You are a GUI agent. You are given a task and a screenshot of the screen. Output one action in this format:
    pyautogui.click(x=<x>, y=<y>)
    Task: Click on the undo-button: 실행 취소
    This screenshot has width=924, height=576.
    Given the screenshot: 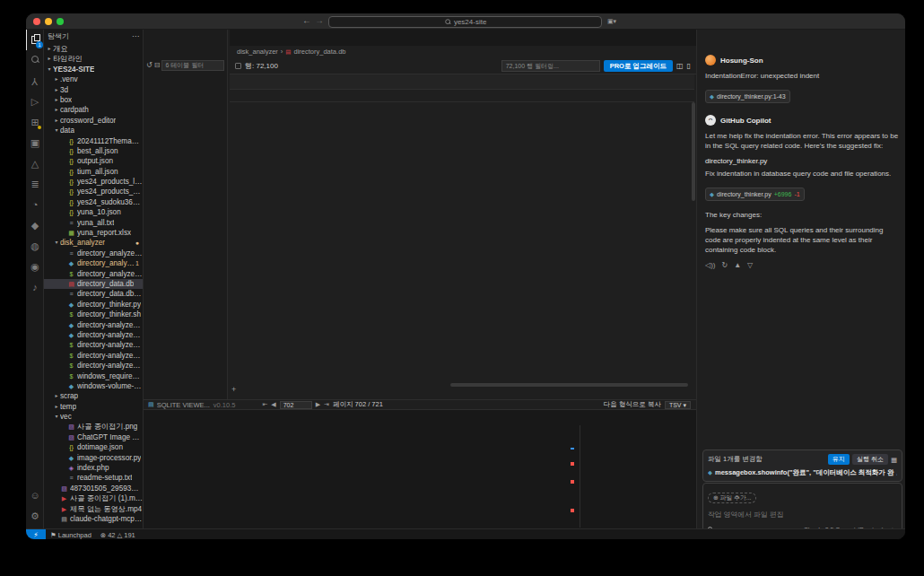 What is the action you would take?
    pyautogui.click(x=870, y=459)
    